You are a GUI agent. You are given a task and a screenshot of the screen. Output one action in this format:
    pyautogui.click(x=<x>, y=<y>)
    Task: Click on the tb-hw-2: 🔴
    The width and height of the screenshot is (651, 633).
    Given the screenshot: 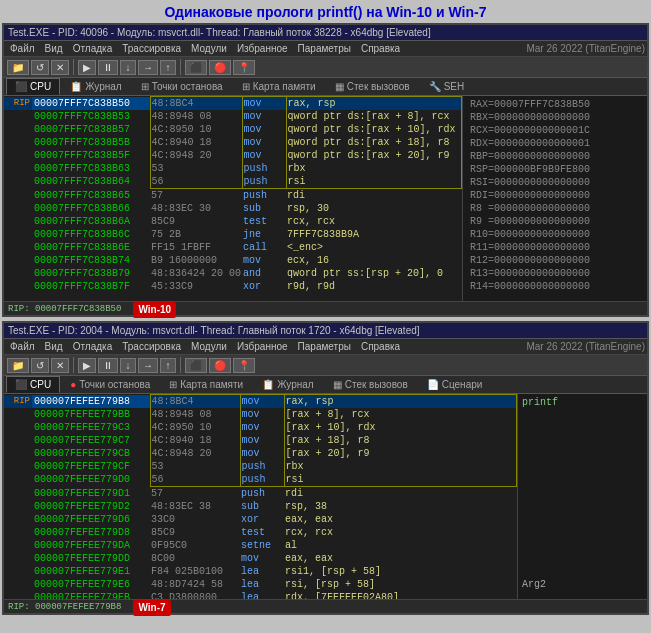 What is the action you would take?
    pyautogui.click(x=220, y=366)
    